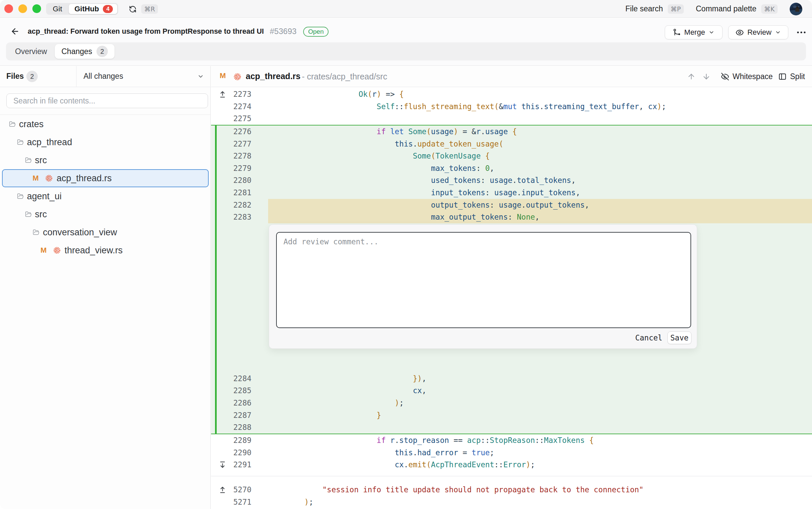  I want to click on back-button, so click(15, 31).